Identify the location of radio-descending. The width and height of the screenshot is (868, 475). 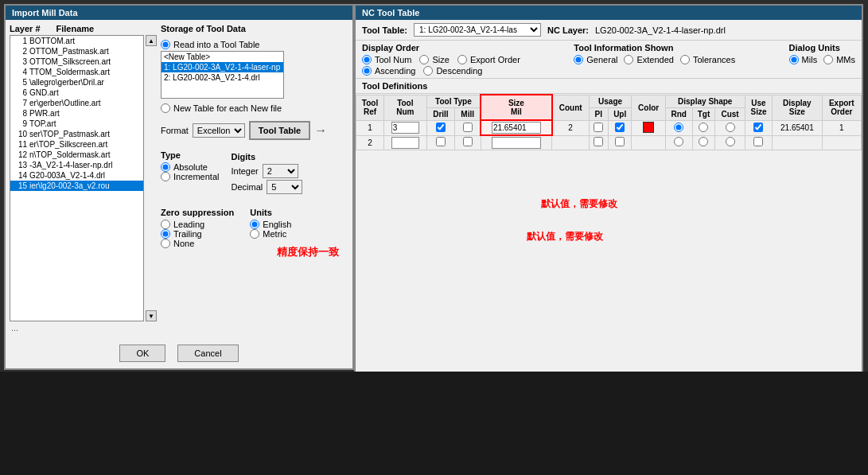
(428, 71).